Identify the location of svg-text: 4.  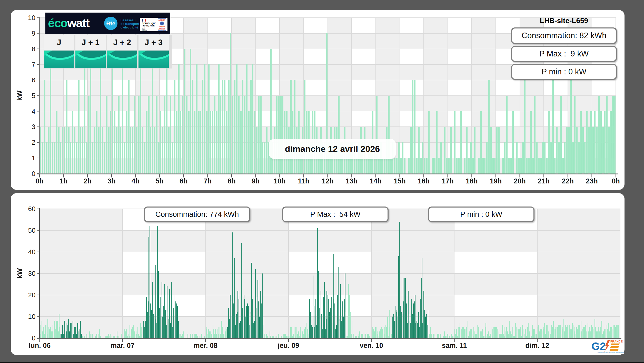
(34, 111).